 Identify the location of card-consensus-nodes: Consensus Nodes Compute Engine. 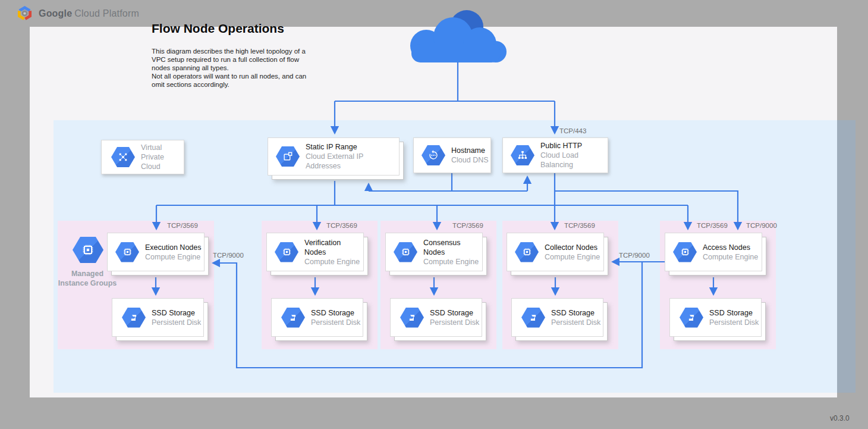
(434, 252).